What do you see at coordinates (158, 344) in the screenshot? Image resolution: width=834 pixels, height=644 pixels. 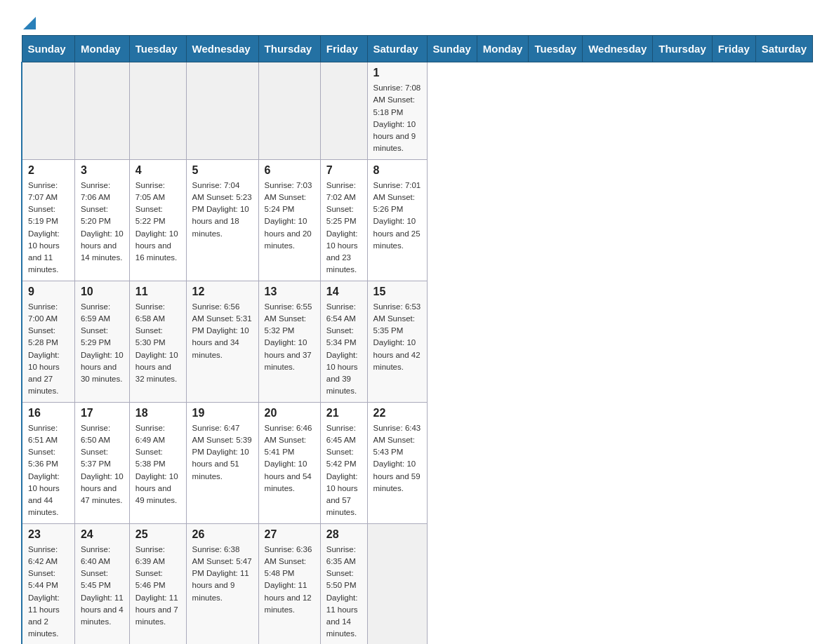 I see `day-info: Sunrise: 6:58 AM Sunset: 5:30 PM Dayligh…` at bounding box center [158, 344].